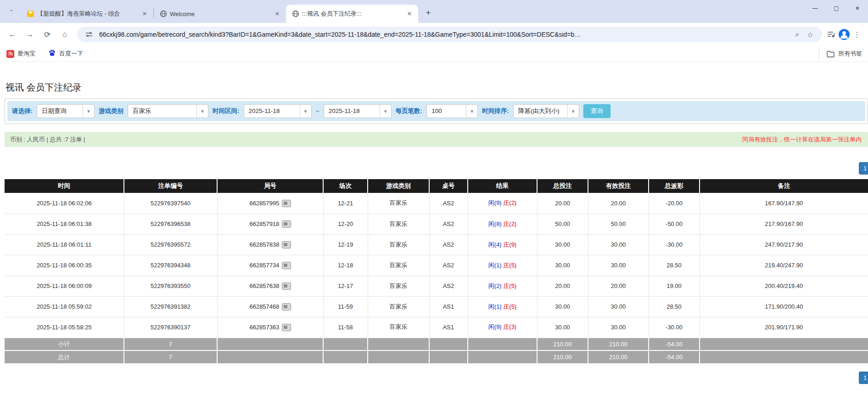 This screenshot has height=395, width=868. What do you see at coordinates (66, 111) in the screenshot?
I see `query-type-select: 日期查询 ▼` at bounding box center [66, 111].